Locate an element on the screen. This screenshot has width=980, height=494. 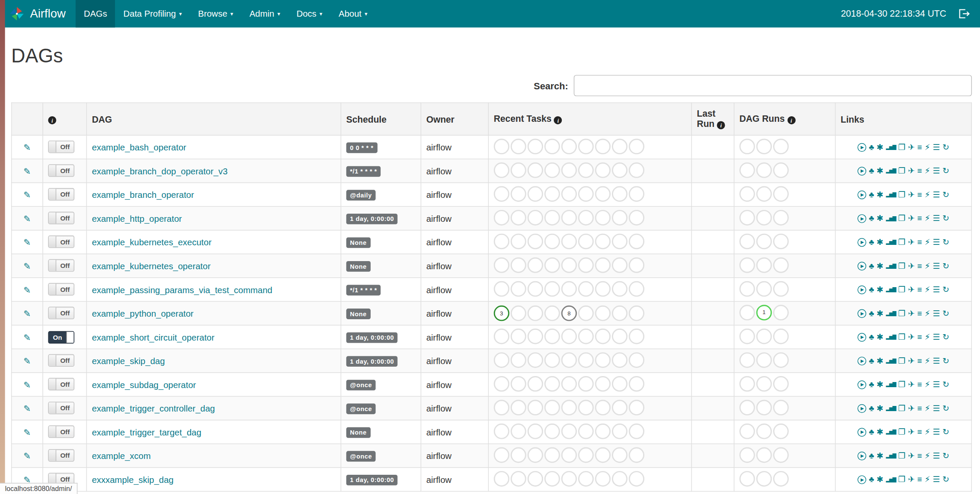
trigger-dag-icon: ▶ is located at coordinates (862, 337).